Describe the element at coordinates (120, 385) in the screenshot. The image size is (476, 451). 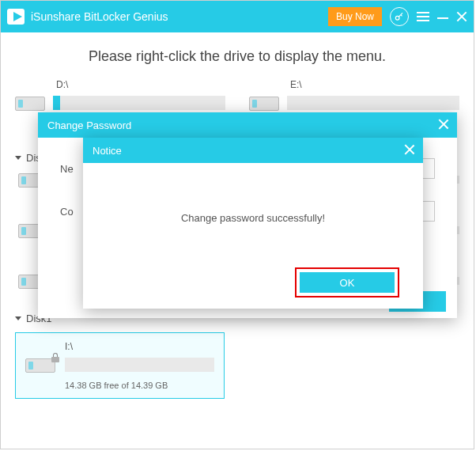
I see `free-space-text: 14.38 GB free of 14.39 GB` at that location.